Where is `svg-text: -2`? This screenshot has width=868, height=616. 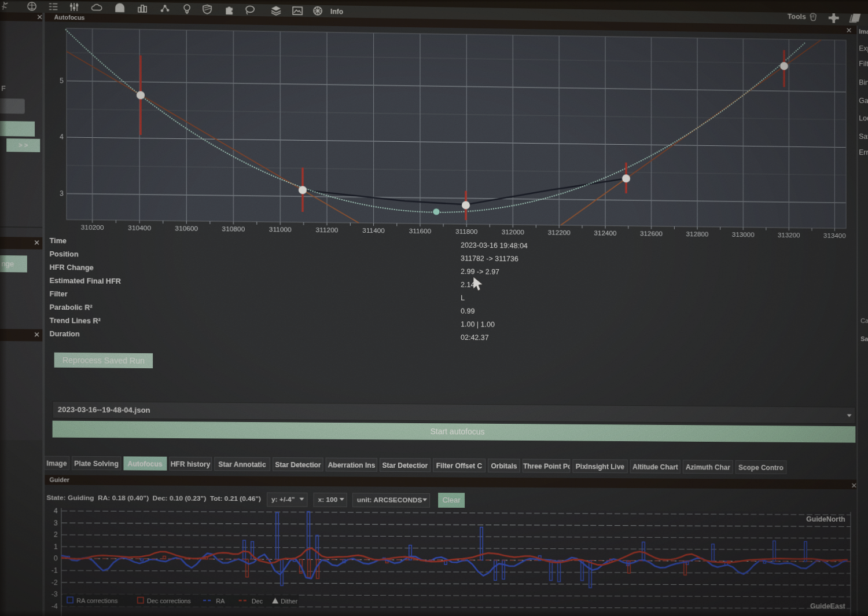
svg-text: -2 is located at coordinates (54, 582).